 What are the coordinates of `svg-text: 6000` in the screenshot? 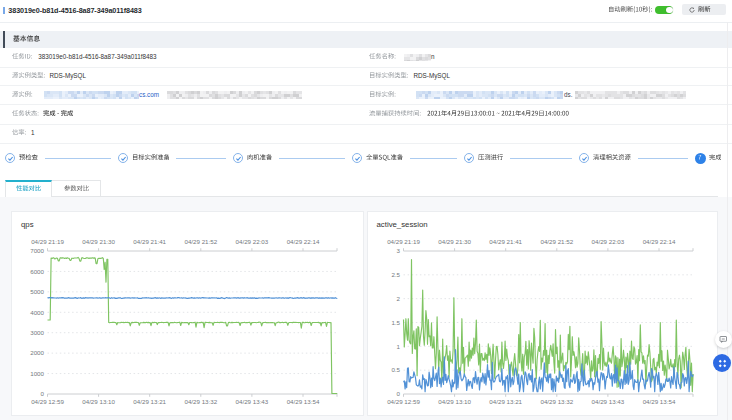 It's located at (37, 272).